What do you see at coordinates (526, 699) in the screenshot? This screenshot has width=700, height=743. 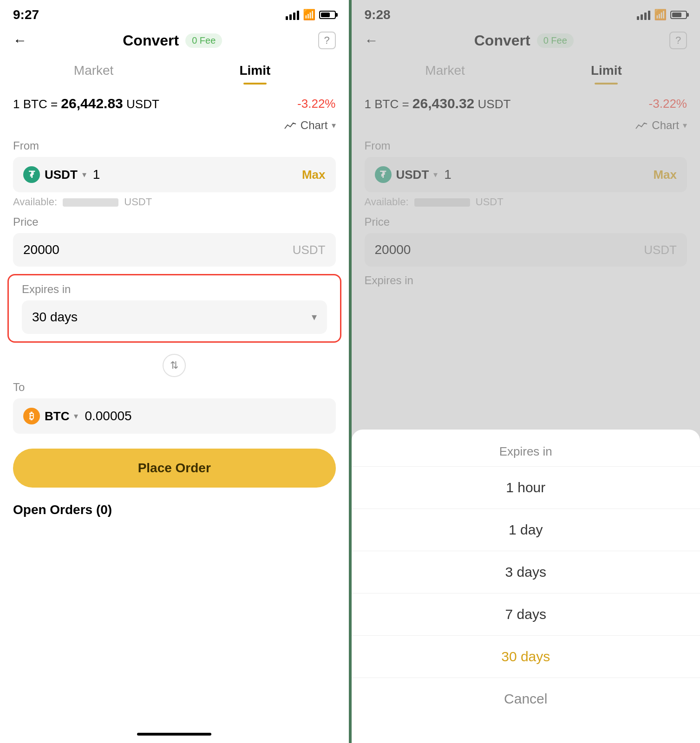 I see `expires-cancel-button: Cancel` at bounding box center [526, 699].